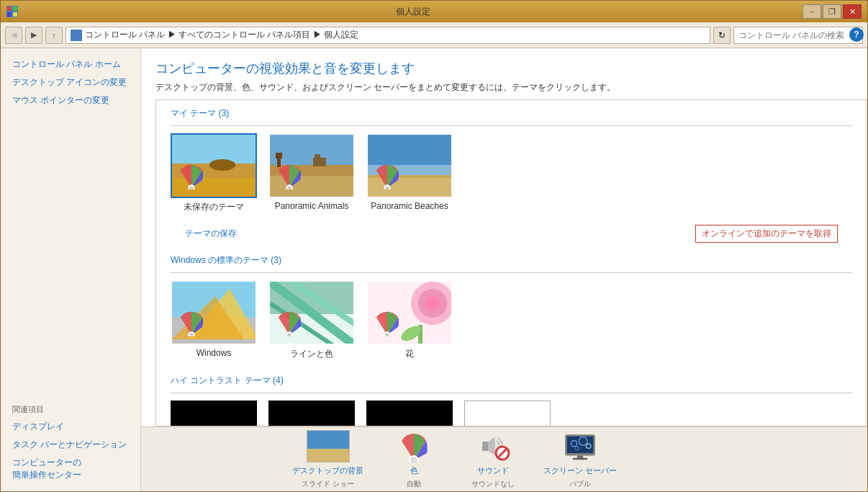  Describe the element at coordinates (71, 82) in the screenshot. I see `sidebar-item-desktop-icons: デスクトップ アイコンの変更` at that location.